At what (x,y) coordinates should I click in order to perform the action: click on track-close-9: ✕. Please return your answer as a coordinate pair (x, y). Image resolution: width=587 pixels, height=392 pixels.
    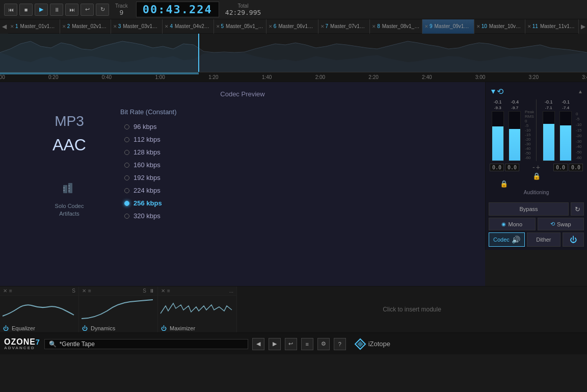
    Looking at the image, I should click on (426, 27).